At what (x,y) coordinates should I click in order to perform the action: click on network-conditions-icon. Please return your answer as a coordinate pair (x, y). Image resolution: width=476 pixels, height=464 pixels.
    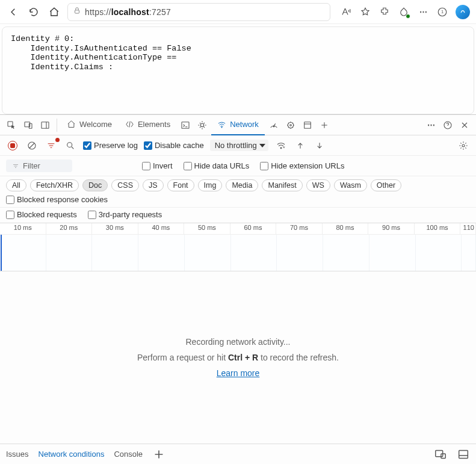
    Looking at the image, I should click on (281, 146).